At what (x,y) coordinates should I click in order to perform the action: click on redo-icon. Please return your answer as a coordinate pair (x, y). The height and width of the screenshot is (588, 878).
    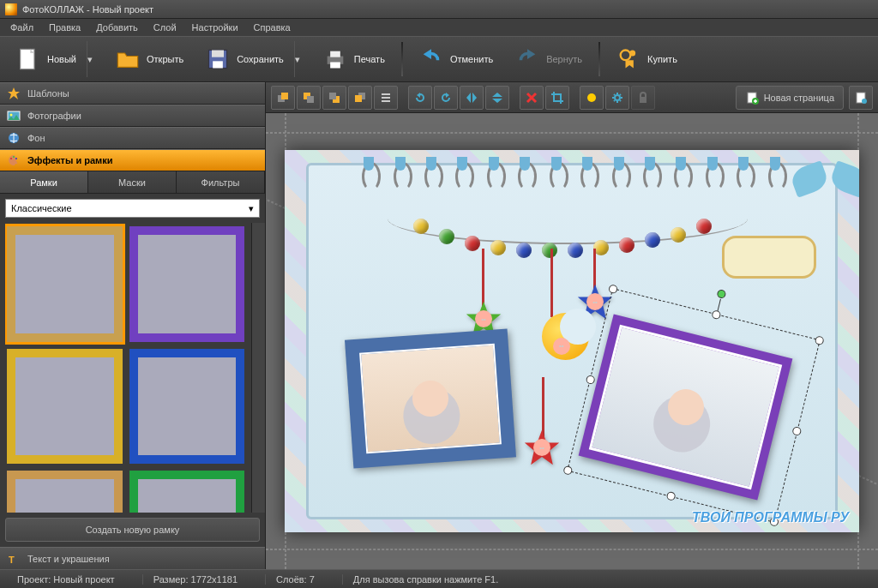
    Looking at the image, I should click on (527, 59).